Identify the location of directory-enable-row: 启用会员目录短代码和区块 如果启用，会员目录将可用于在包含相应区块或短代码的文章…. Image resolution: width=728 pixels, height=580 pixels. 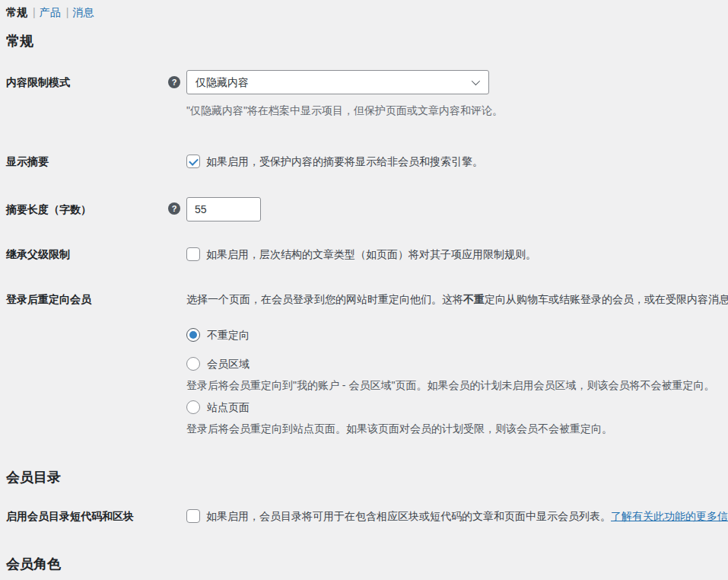
(367, 516).